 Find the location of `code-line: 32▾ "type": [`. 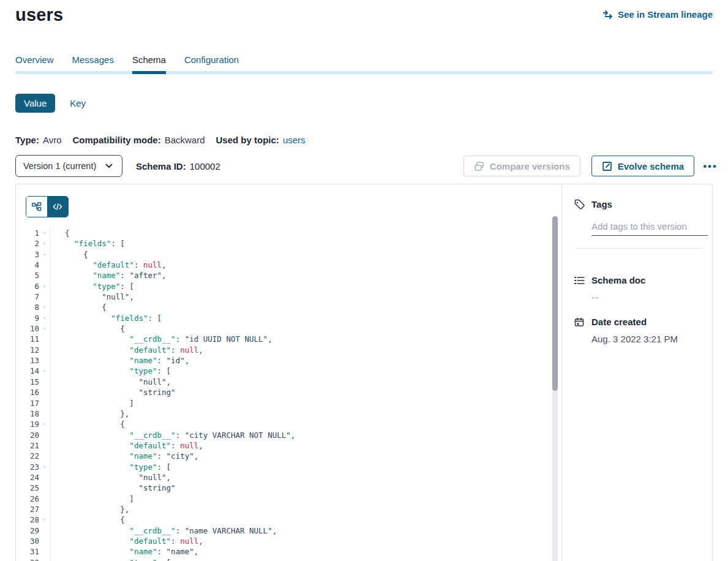

code-line: 32▾ "type": [ is located at coordinates (289, 559).